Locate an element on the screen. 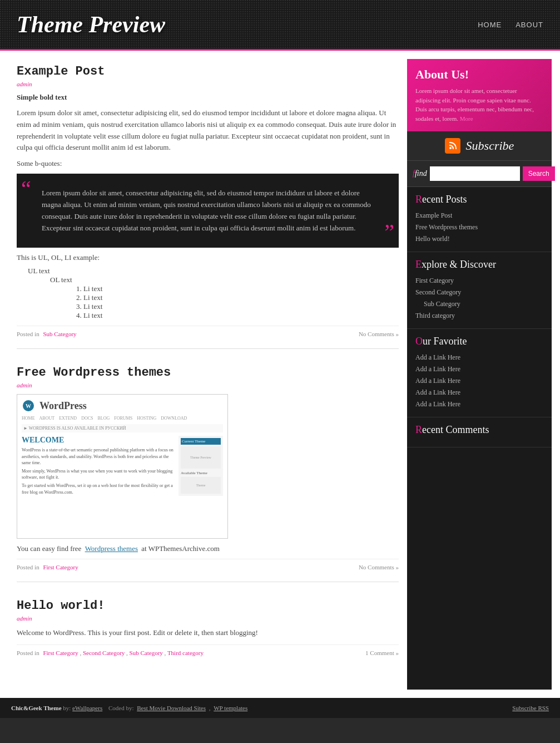 The image size is (560, 743). subscribe-section: Subscribe is located at coordinates (479, 146).